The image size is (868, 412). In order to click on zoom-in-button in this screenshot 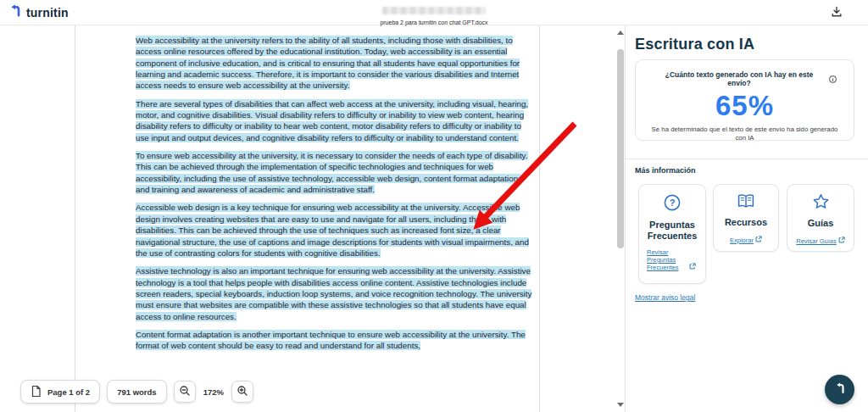, I will do `click(242, 392)`.